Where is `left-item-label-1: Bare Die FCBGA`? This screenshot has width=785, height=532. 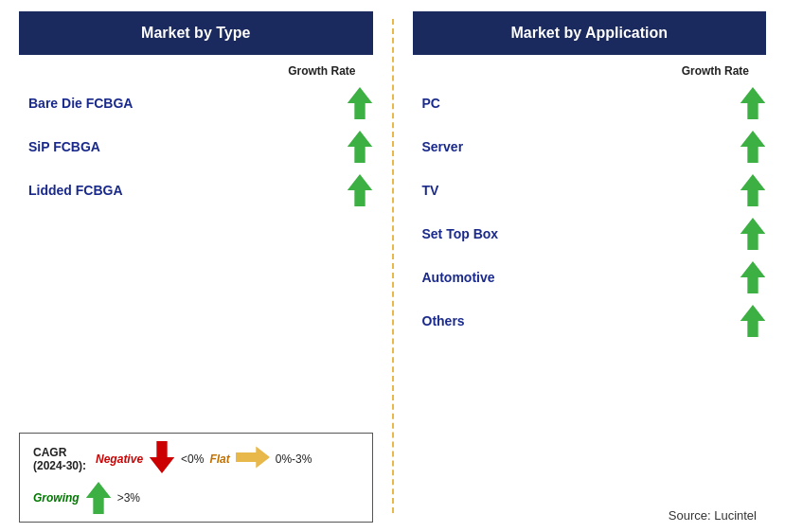 left-item-label-1: Bare Die FCBGA is located at coordinates (80, 103).